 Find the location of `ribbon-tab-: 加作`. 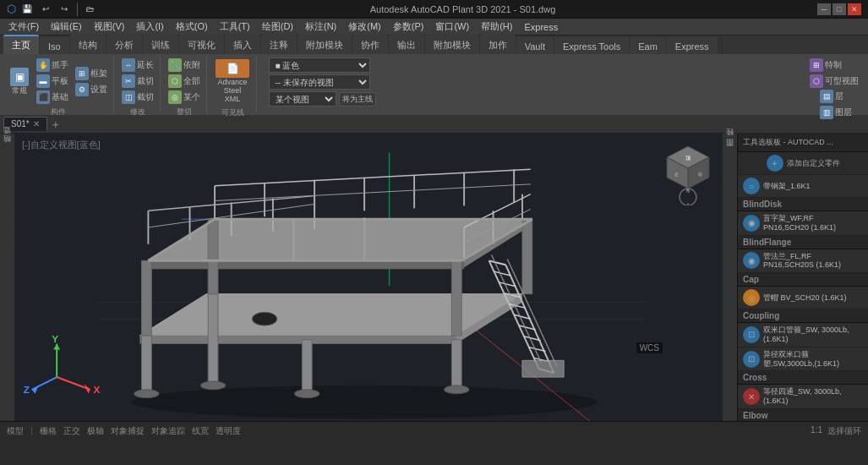

ribbon-tab-: 加作 is located at coordinates (498, 44).